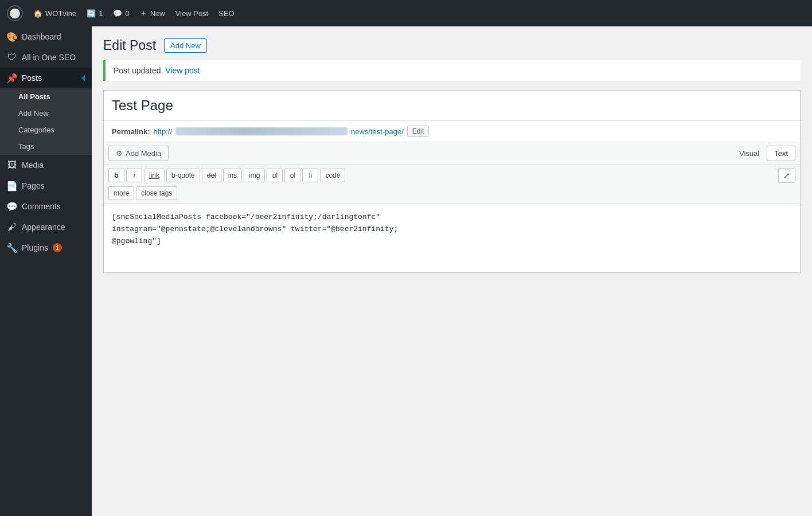 This screenshot has width=812, height=516. What do you see at coordinates (38, 14) in the screenshot?
I see `home-icon: 🏠` at bounding box center [38, 14].